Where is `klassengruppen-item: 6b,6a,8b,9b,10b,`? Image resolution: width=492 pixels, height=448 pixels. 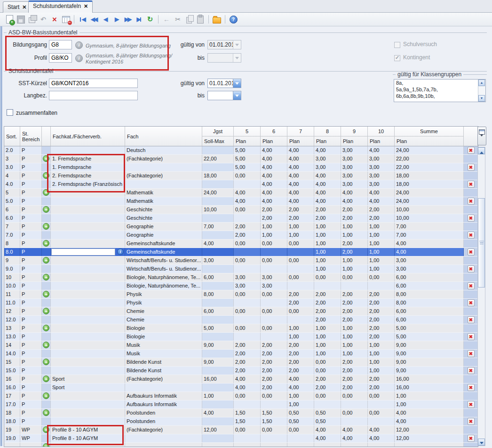 klassengruppen-item: 6b,6a,8b,9b,10b, is located at coordinates (440, 96).